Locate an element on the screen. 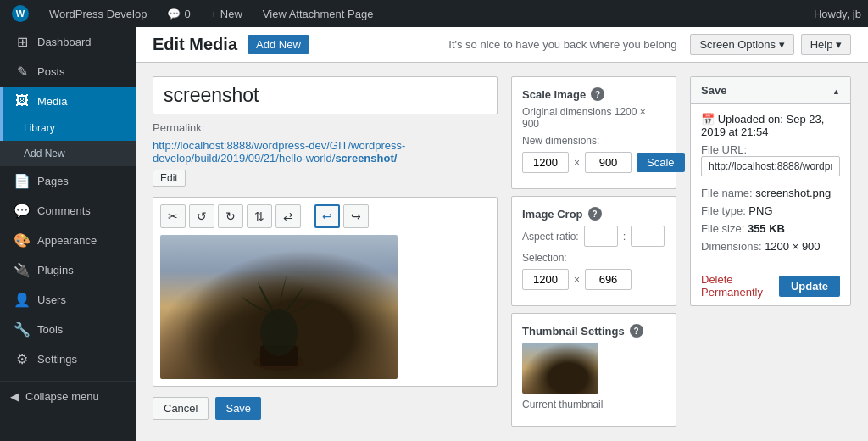 Image resolution: width=868 pixels, height=441 pixels. plugins-icon: 🔌 is located at coordinates (22, 270).